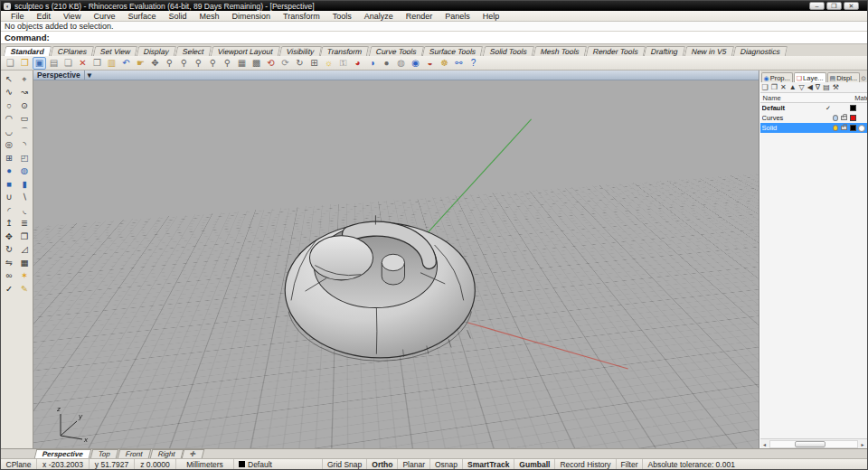 The width and height of the screenshot is (868, 470). Describe the element at coordinates (242, 63) in the screenshot. I see `layer-manager-icon: ▦` at that location.